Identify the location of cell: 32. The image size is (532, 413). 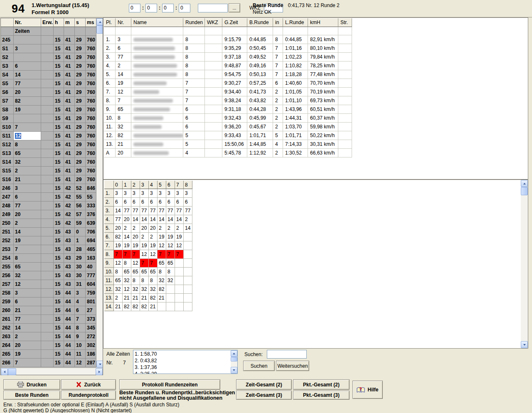
(27, 162).